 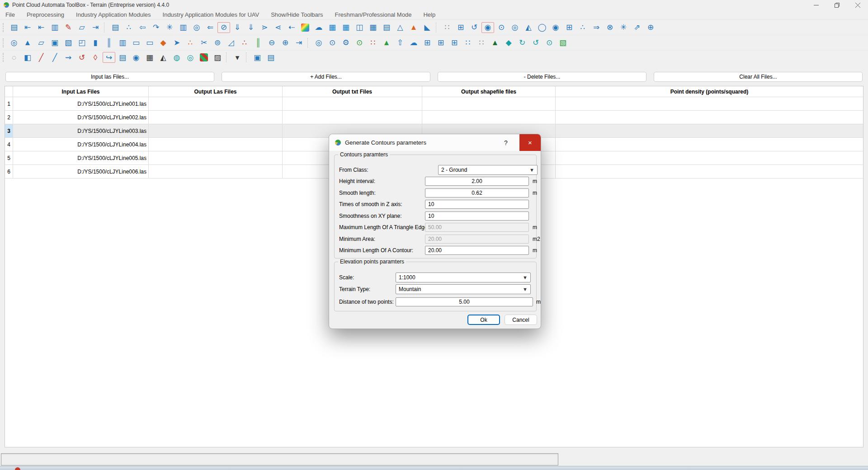 I want to click on list-grid-1-icon: ⊞, so click(x=427, y=43).